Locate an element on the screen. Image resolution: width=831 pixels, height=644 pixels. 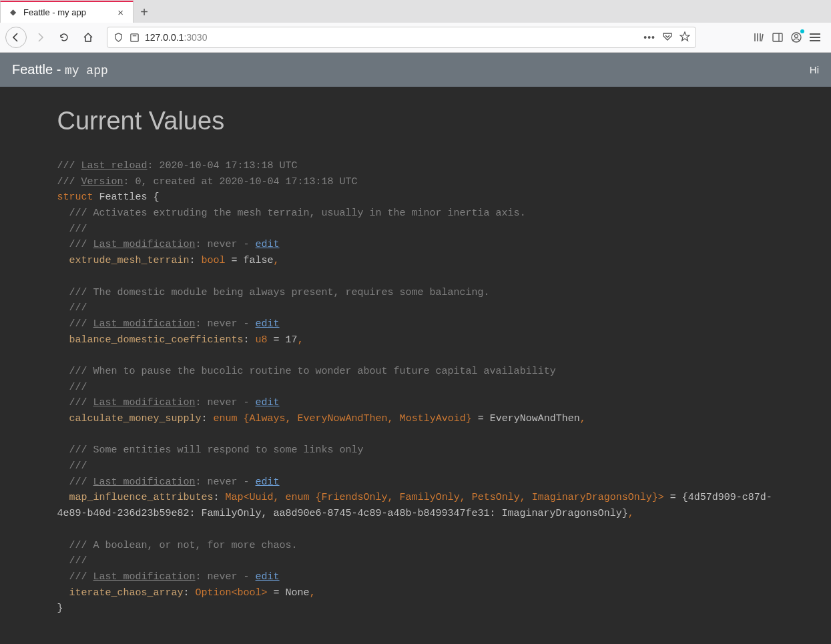
field-value: EveryNowAndThen is located at coordinates (535, 419).